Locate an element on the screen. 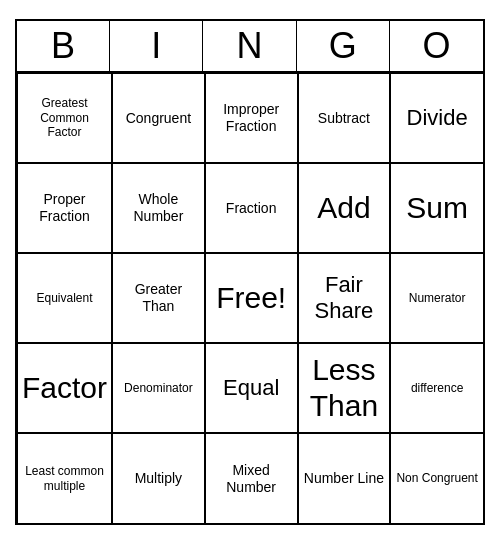 The height and width of the screenshot is (544, 500). bingo-cell-23: Number Line is located at coordinates (344, 478).